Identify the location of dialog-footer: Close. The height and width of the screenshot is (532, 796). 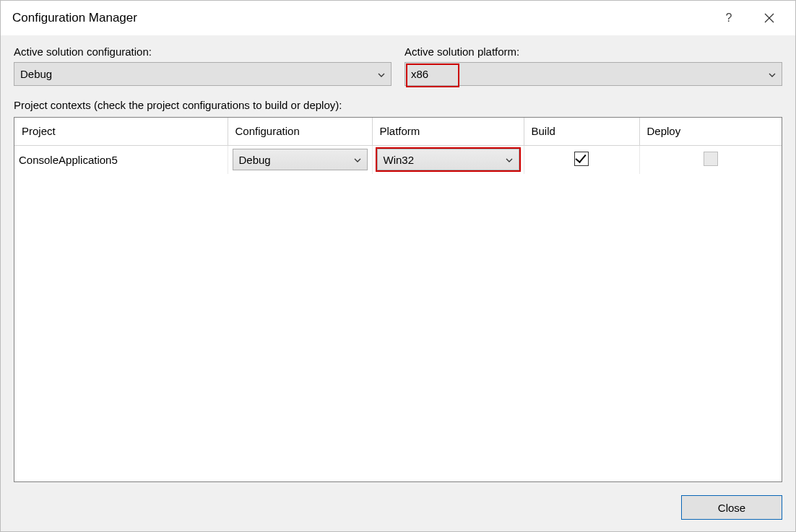
(398, 501).